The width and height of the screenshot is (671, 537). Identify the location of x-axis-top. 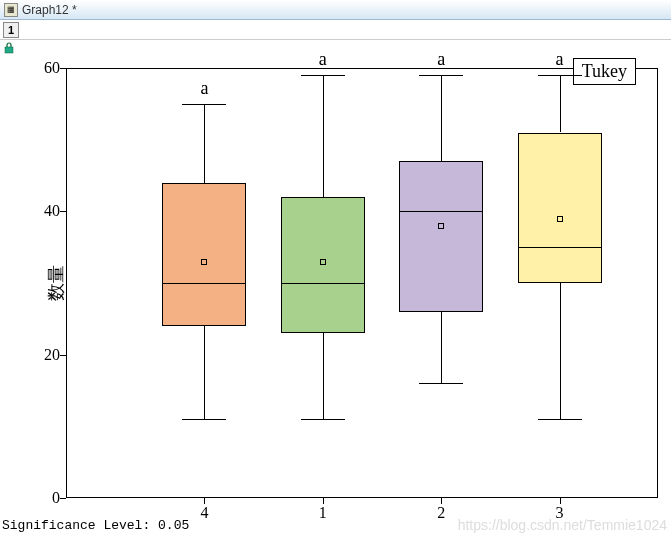
(362, 68).